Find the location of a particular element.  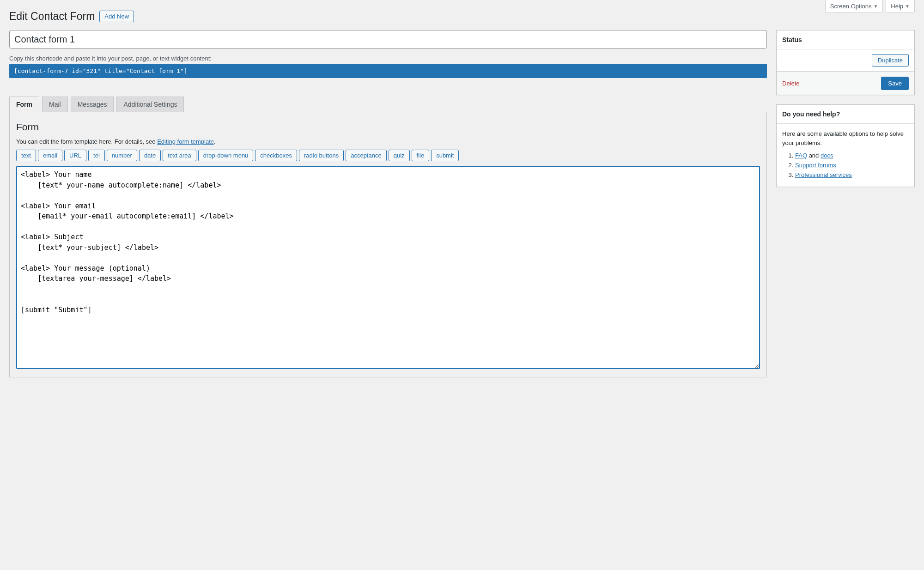

shortcode-code: [contact-form-7 id="321" title="Contact … is located at coordinates (388, 71).